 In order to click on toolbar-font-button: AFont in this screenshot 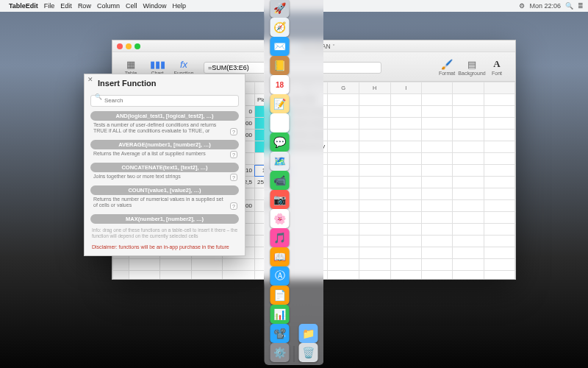, I will do `click(497, 66)`.